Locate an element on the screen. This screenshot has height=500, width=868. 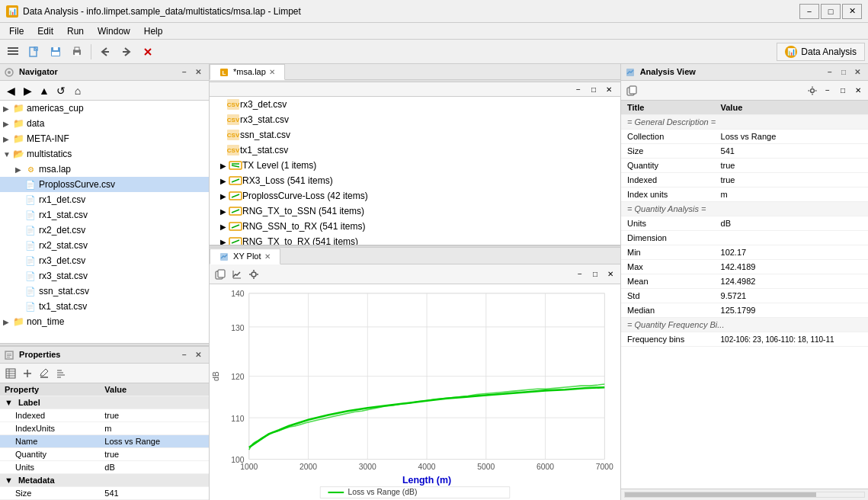
tree-item-rx1-det: 📄 rx1_det.csv is located at coordinates (104, 200).